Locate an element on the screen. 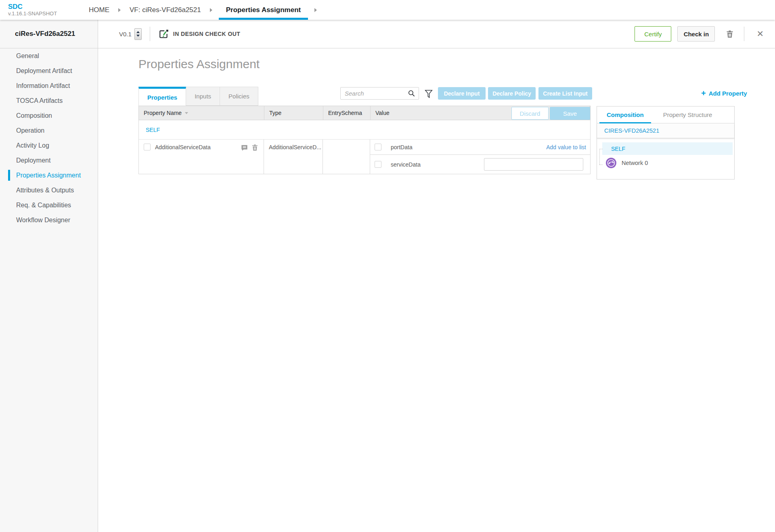  component-name-row: CIRES-VFD26A2521 is located at coordinates (666, 131).